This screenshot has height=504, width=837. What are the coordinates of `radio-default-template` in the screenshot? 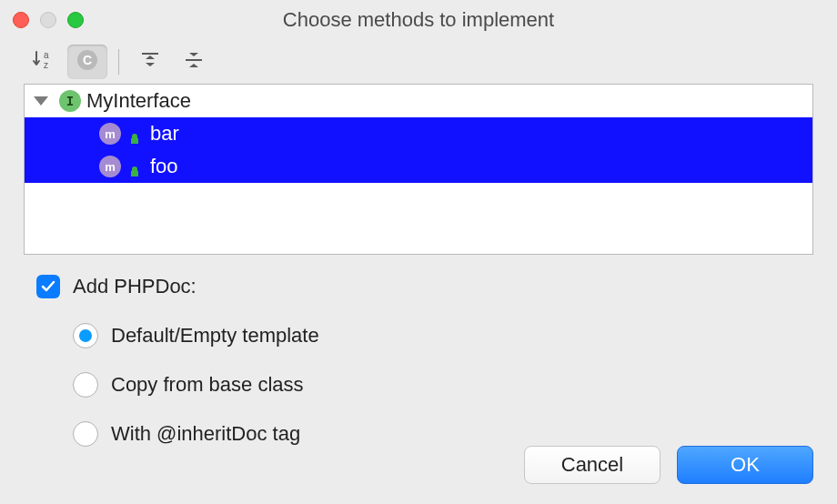 It's located at (86, 336).